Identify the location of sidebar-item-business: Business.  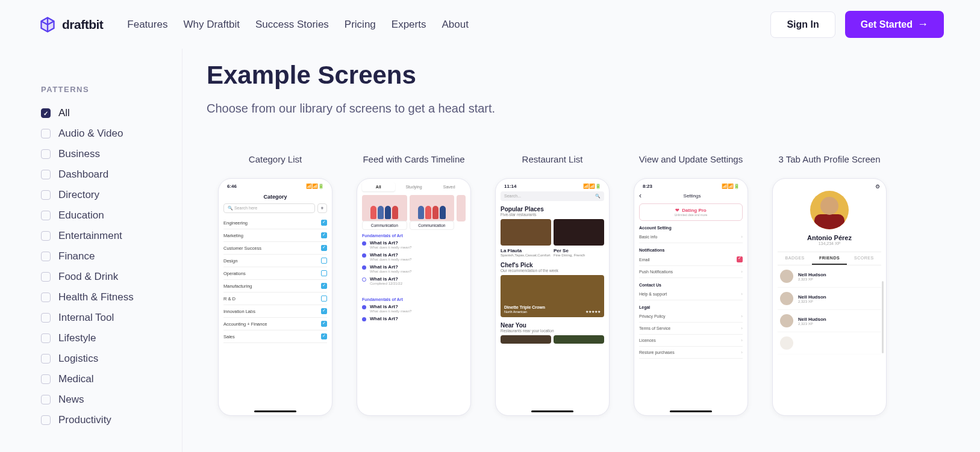
(111, 154).